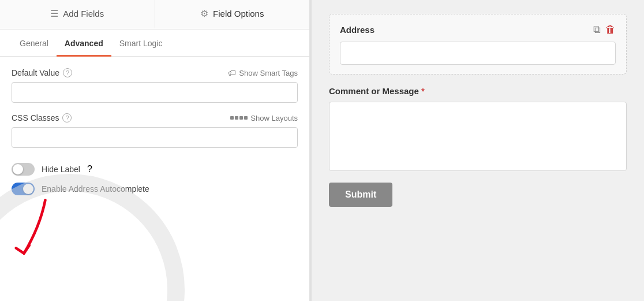  Describe the element at coordinates (155, 73) in the screenshot. I see `default-value-row: Default Value ? 🏷 Show Smart Tags` at that location.